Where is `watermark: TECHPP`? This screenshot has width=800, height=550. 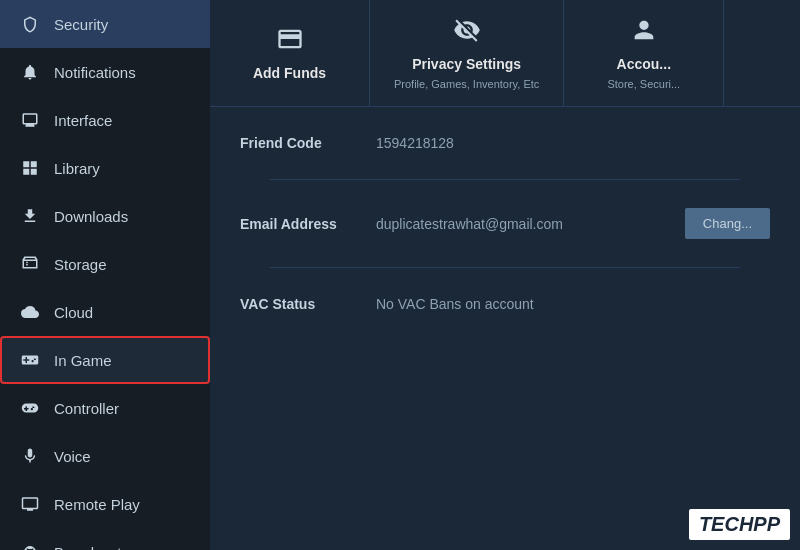
watermark: TECHPP is located at coordinates (740, 524).